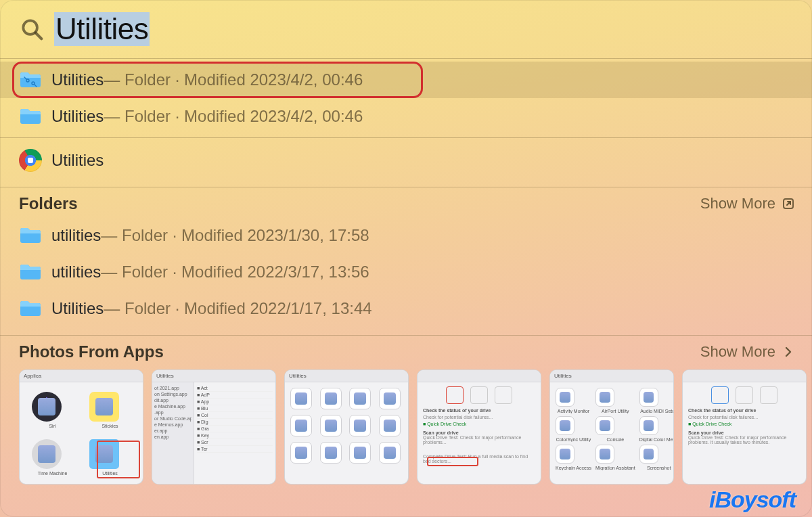 The height and width of the screenshot is (517, 812). Describe the element at coordinates (235, 272) in the screenshot. I see `result-meta: — Folder · Modified 2022/3/17, 13:56` at that location.